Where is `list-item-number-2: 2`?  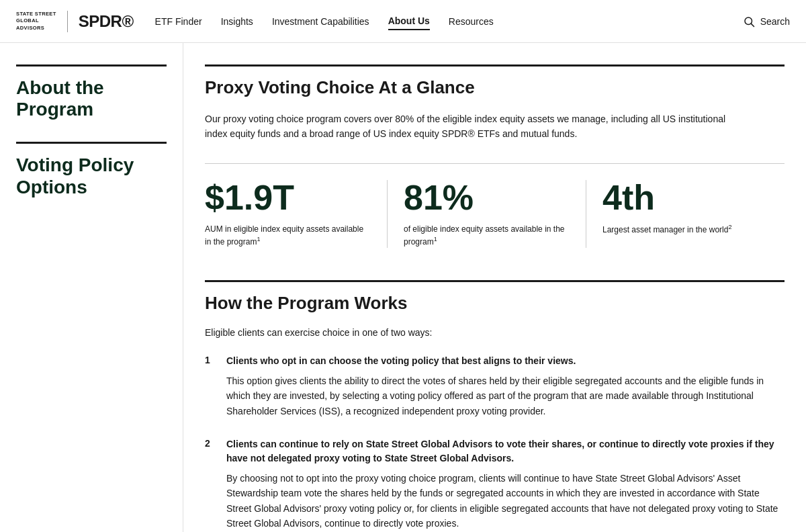
list-item-number-2: 2 is located at coordinates (210, 484).